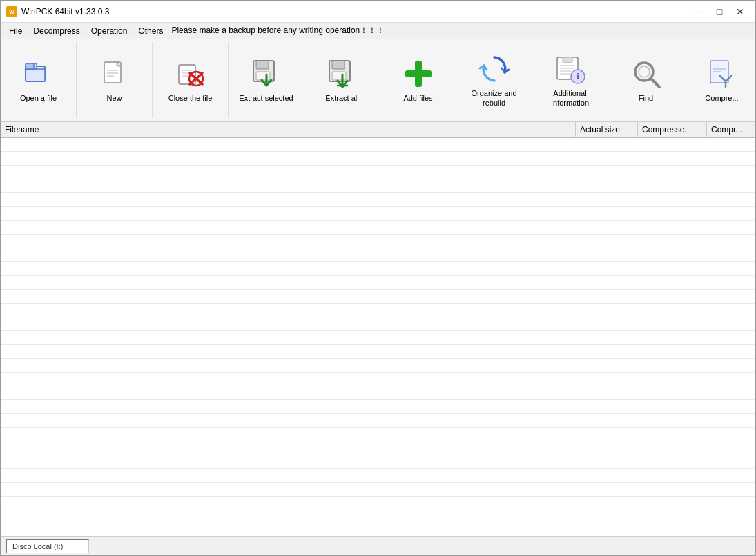 The height and width of the screenshot is (556, 756). What do you see at coordinates (378, 546) in the screenshot?
I see `status-bar: Disco Local (I:)` at bounding box center [378, 546].